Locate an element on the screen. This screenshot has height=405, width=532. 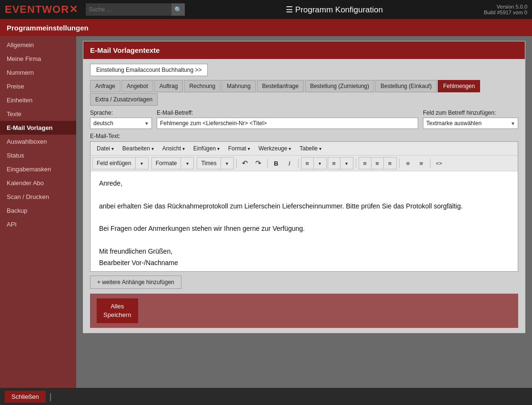
attach-row: + weitere Anhänge hinzufügen is located at coordinates (304, 280).